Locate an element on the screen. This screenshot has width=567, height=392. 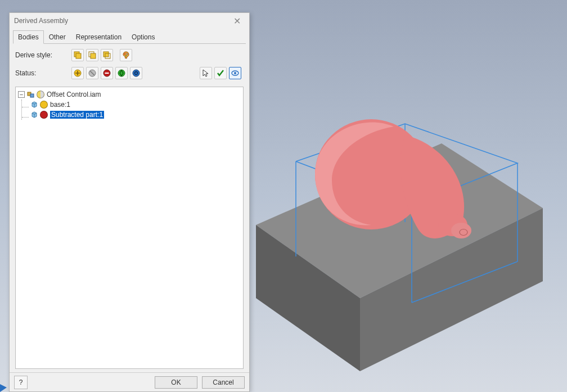
tree-root-node: − Offset Control.iam is located at coordinates (129, 94).